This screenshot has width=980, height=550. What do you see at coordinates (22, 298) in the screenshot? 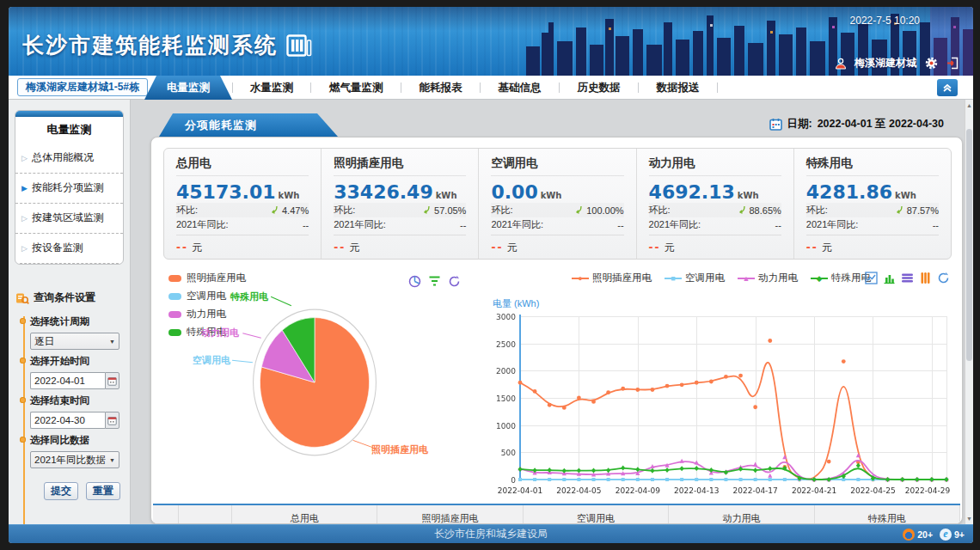
I see `query-settings-icon` at bounding box center [22, 298].